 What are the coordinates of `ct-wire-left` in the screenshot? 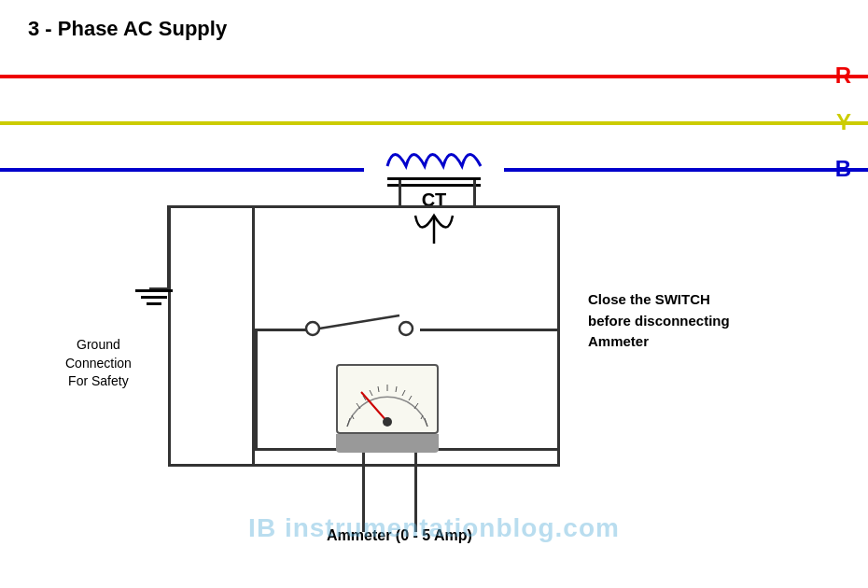 It's located at (399, 194).